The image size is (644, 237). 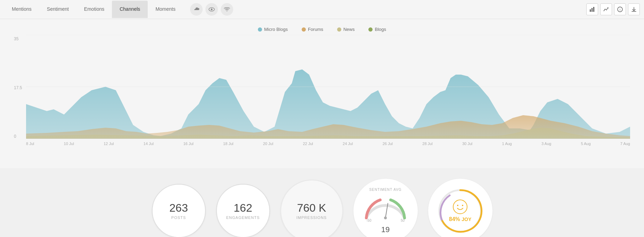 What do you see at coordinates (304, 29) in the screenshot?
I see `legend-dot-forums` at bounding box center [304, 29].